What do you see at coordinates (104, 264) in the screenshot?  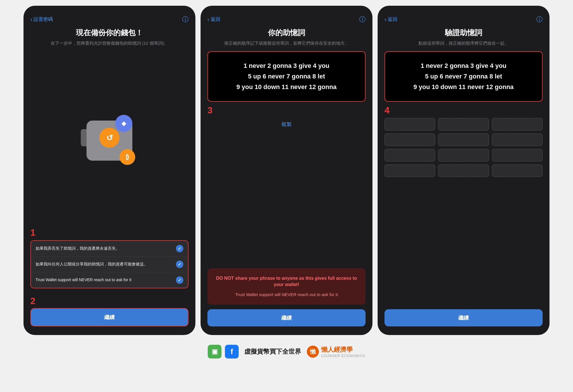 I see `checkbox-text-2: 如果我向任何人公開或分享我的助憶詞，我的資產可能會被盜。` at bounding box center [104, 264].